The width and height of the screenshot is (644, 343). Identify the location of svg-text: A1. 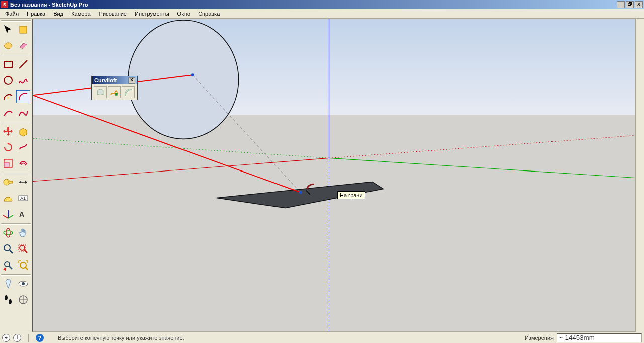
(23, 198).